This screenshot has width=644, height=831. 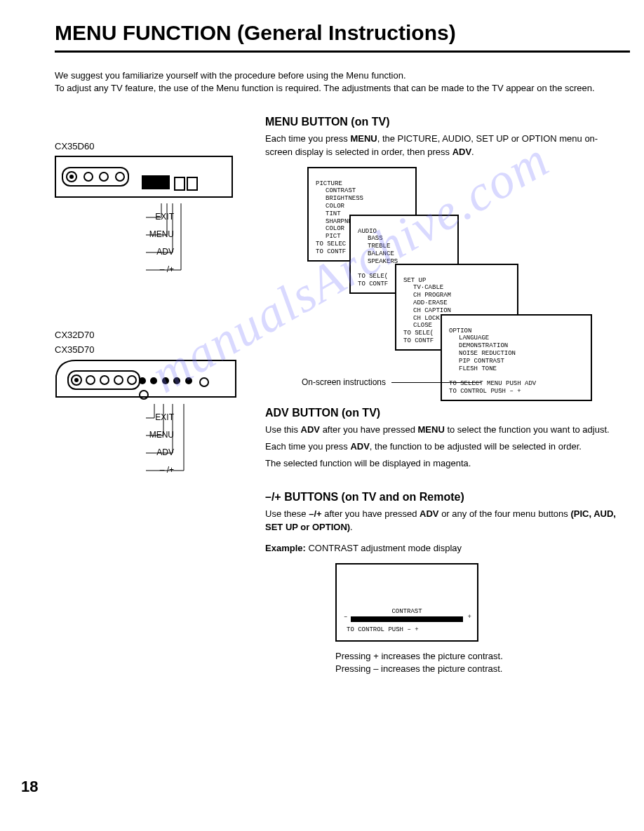 What do you see at coordinates (479, 663) in the screenshot?
I see `contrast-after: Pressing + increases the picture contras…` at bounding box center [479, 663].